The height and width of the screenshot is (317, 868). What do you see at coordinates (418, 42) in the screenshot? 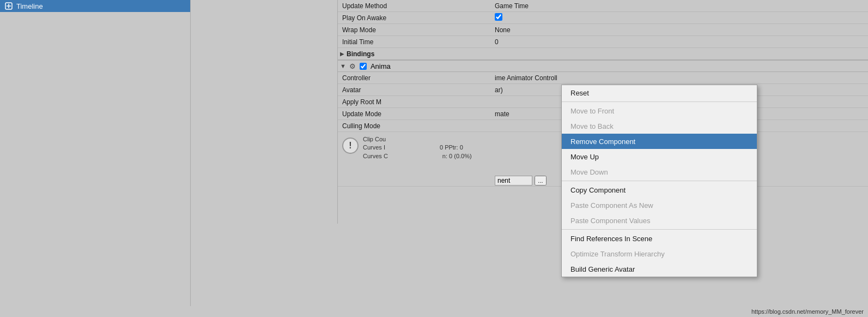
I see `initial-time-label: Initial Time` at bounding box center [418, 42].